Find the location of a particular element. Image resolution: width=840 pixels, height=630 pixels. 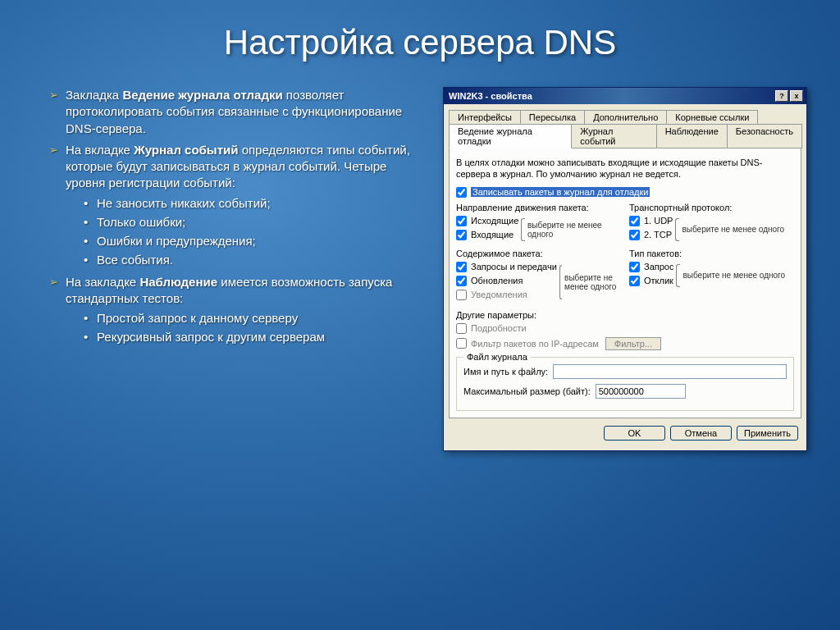

updates-checkbox is located at coordinates (461, 281).